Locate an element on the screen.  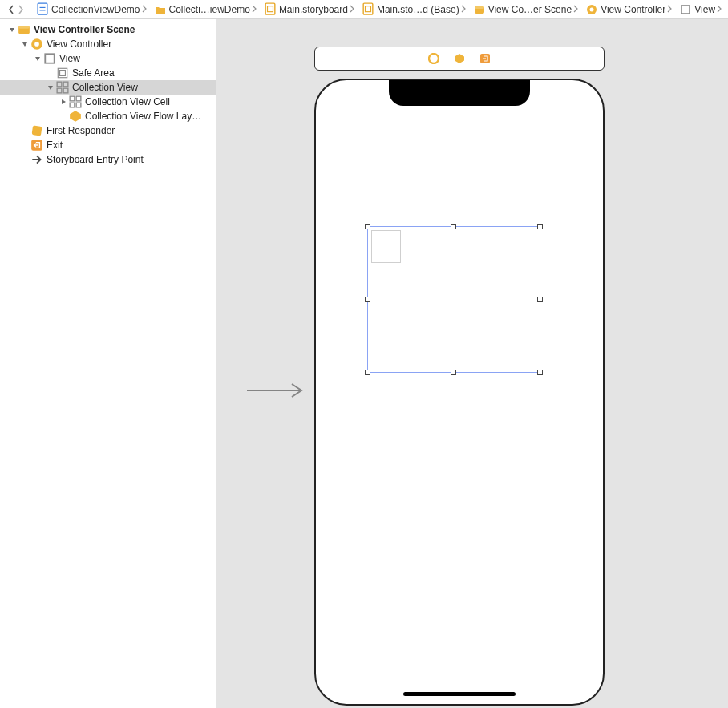
breadcrumb-folder: Collecti…iewDemo is located at coordinates (208, 10).